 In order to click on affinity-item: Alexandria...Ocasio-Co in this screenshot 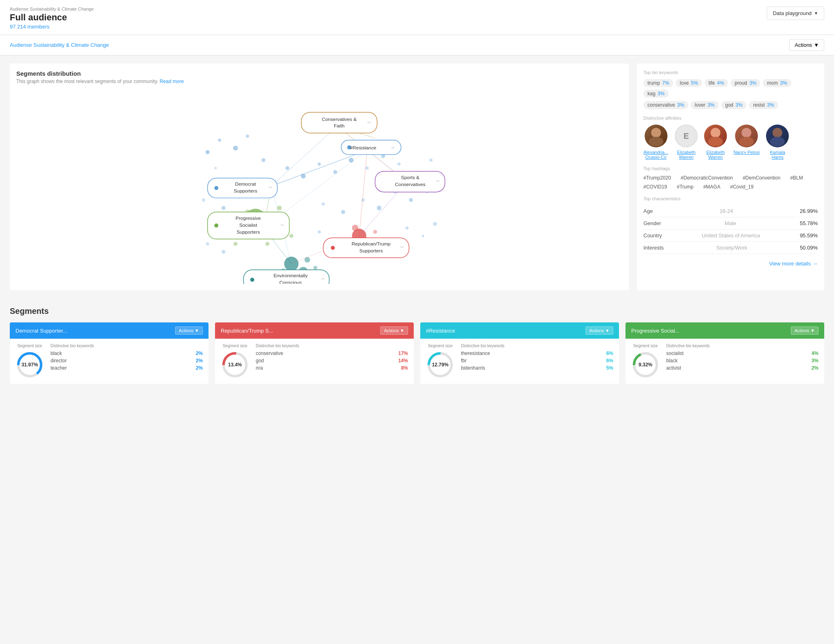, I will do `click(656, 142)`.